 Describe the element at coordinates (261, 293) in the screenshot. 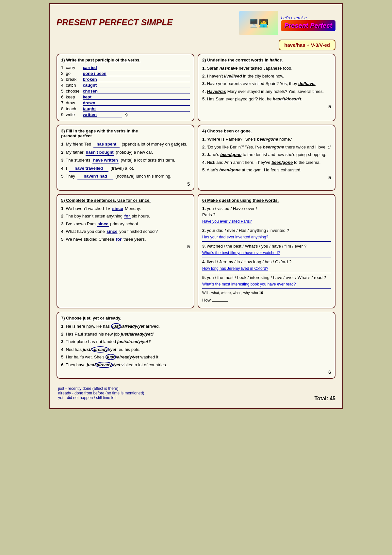

I see `s6-score: 10` at that location.